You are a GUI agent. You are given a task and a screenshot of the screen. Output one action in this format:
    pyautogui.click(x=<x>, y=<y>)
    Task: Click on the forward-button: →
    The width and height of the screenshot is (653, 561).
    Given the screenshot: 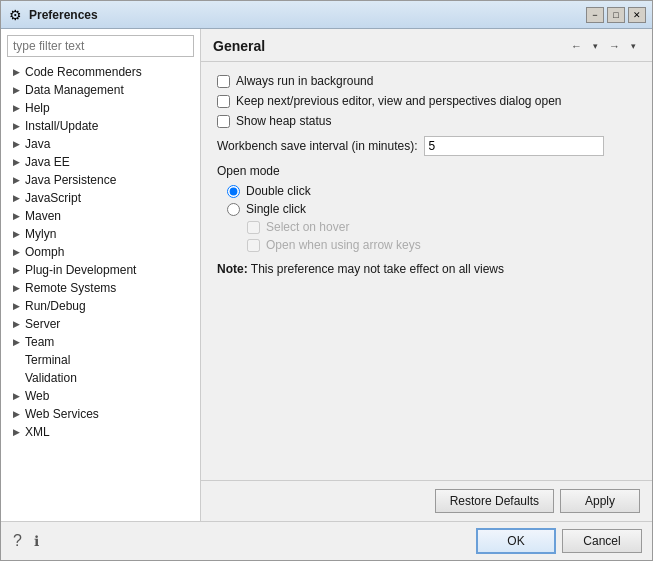 What is the action you would take?
    pyautogui.click(x=614, y=46)
    